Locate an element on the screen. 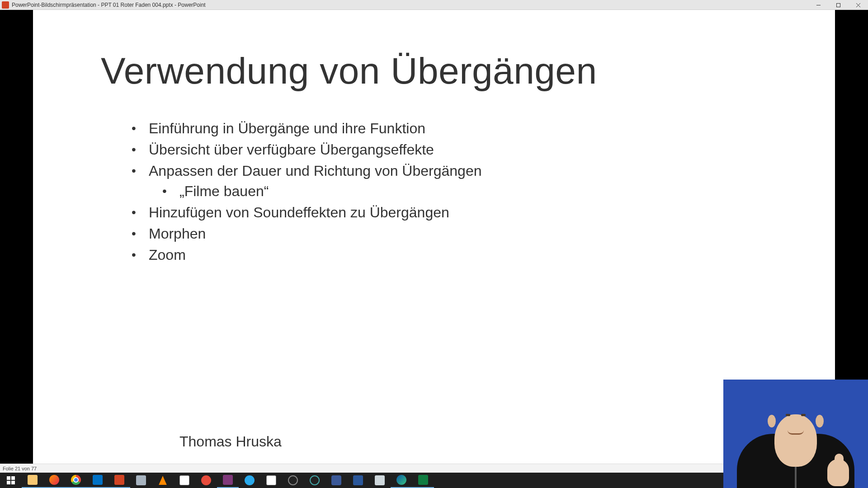 This screenshot has height=488, width=868. powerpoint-icon is located at coordinates (5, 5).